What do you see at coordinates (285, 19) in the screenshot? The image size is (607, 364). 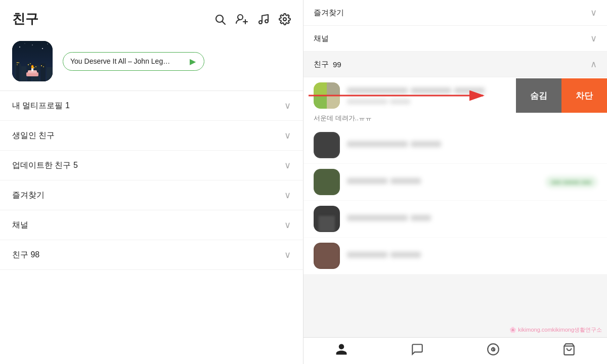 I see `settings-button` at bounding box center [285, 19].